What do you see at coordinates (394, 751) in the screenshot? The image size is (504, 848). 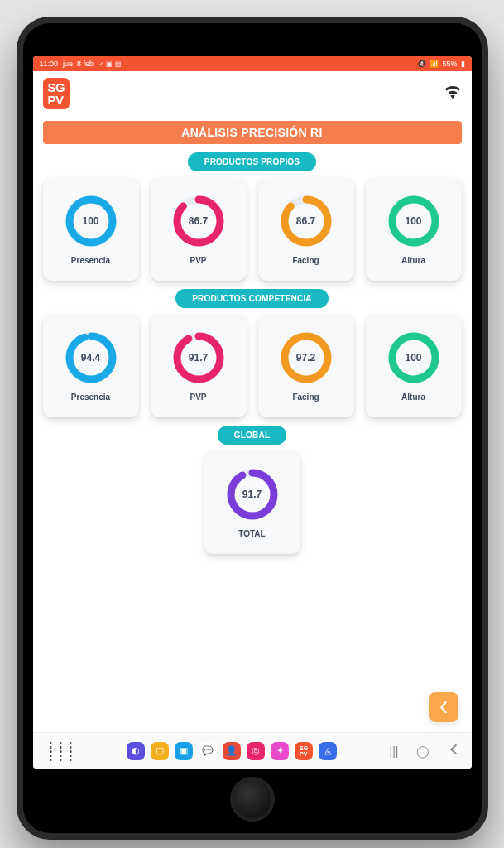 I see `recents-button: |||` at bounding box center [394, 751].